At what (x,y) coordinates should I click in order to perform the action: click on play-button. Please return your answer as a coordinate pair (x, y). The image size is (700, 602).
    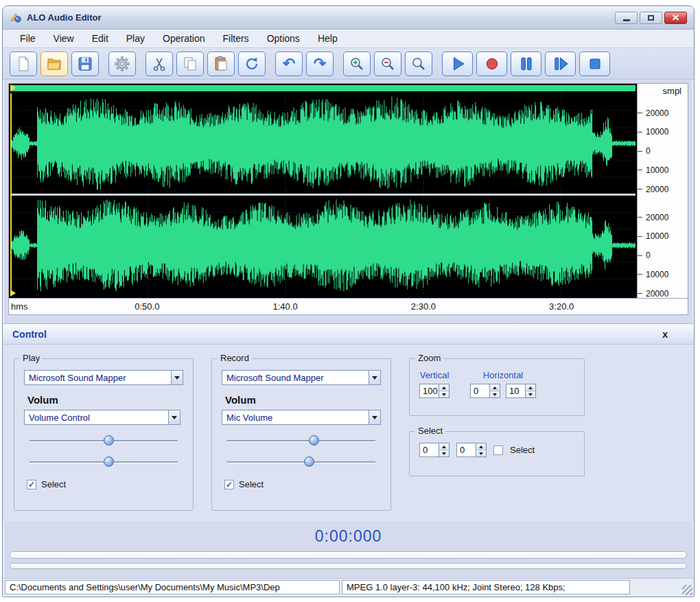
    Looking at the image, I should click on (457, 64).